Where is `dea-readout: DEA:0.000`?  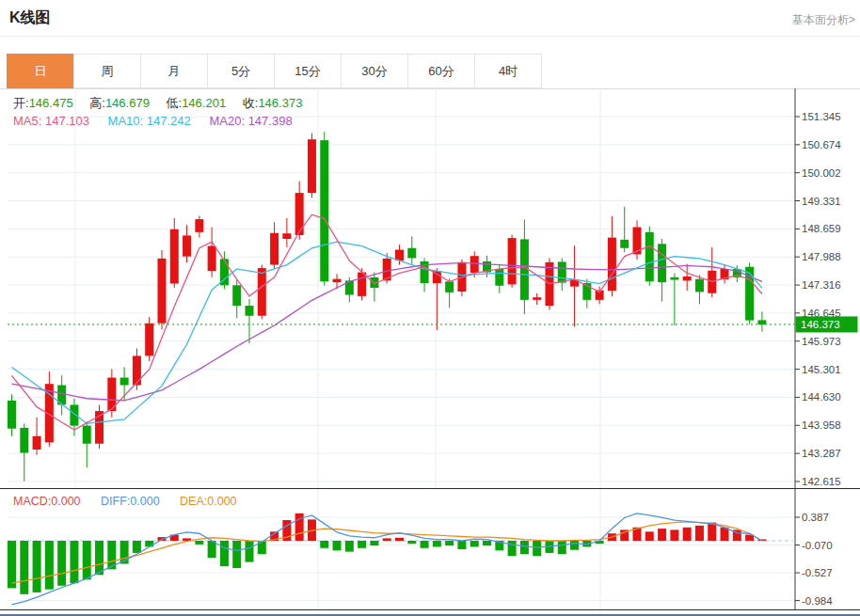
dea-readout: DEA:0.000 is located at coordinates (208, 501).